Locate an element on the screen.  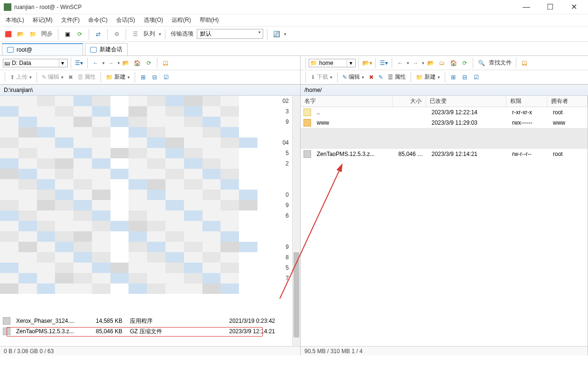
left-action-toolbar: ⬆上传▾ ✎编辑▾ ✖ ☰属性 📁新建▾ ⊞ ⊟ ☑ is located at coordinates (150, 77).